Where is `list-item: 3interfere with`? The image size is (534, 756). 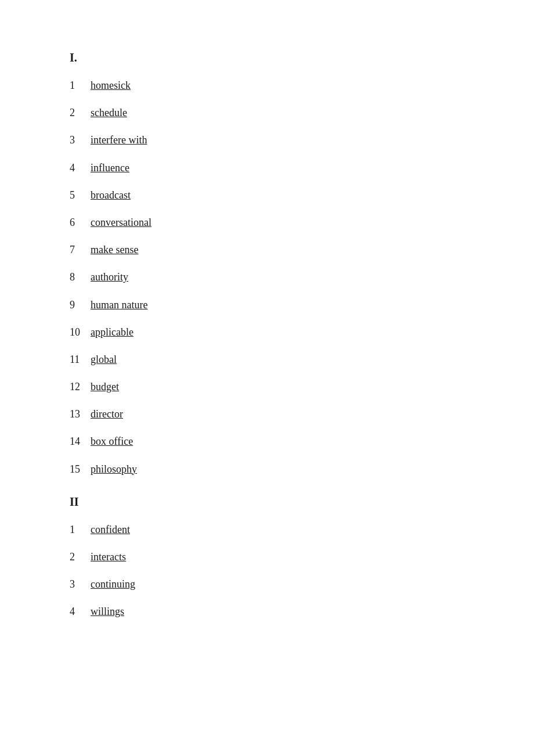
list-item: 3interfere with is located at coordinates (267, 141).